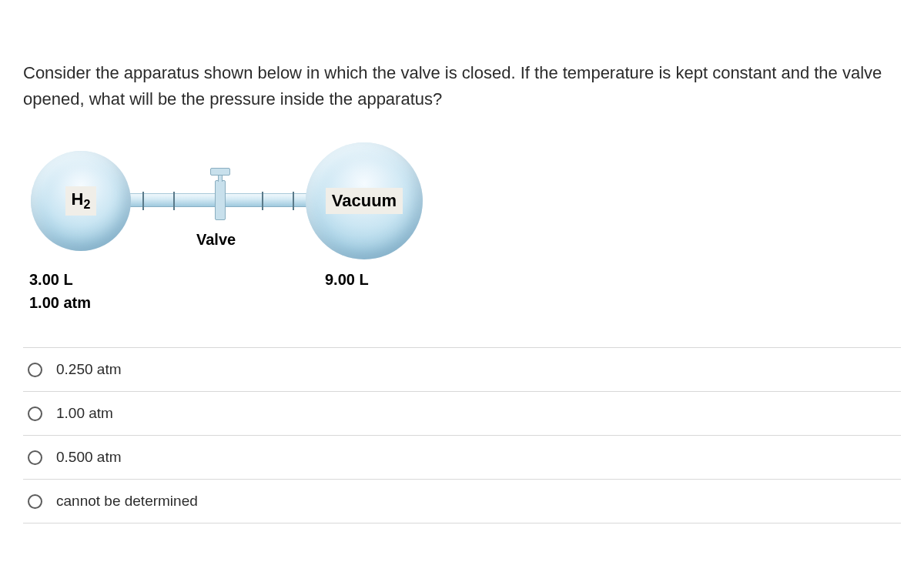 This screenshot has width=924, height=572. I want to click on option-label: 0.500 atm, so click(89, 457).